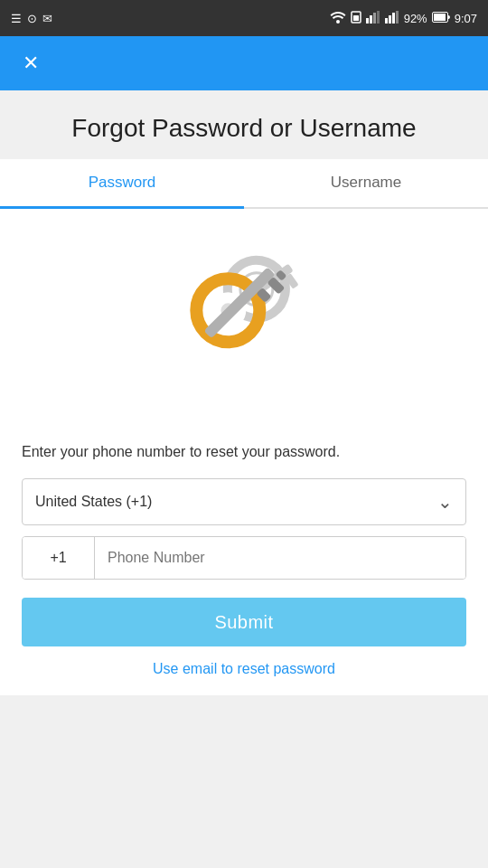 Image resolution: width=488 pixels, height=868 pixels. I want to click on chevron-down-icon: ⌄, so click(445, 502).